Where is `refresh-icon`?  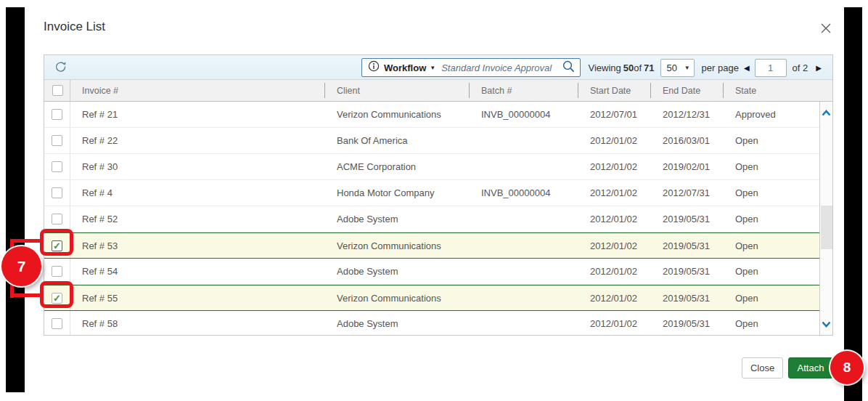
refresh-icon is located at coordinates (61, 69).